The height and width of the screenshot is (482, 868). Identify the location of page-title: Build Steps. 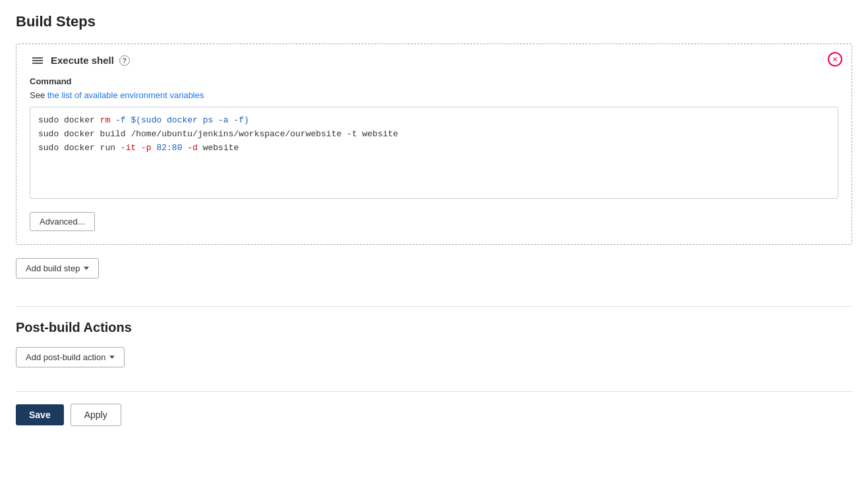
(434, 22).